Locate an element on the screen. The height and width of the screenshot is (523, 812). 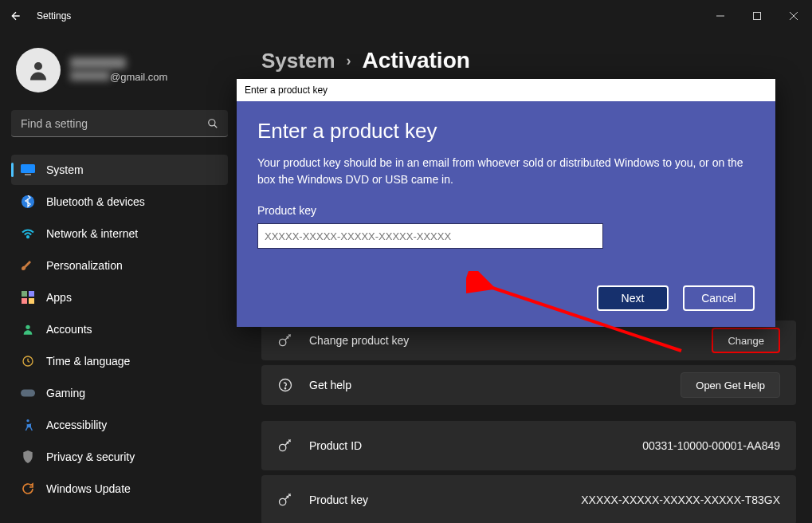
nav-item-accessibility: Accessibility is located at coordinates (120, 425).